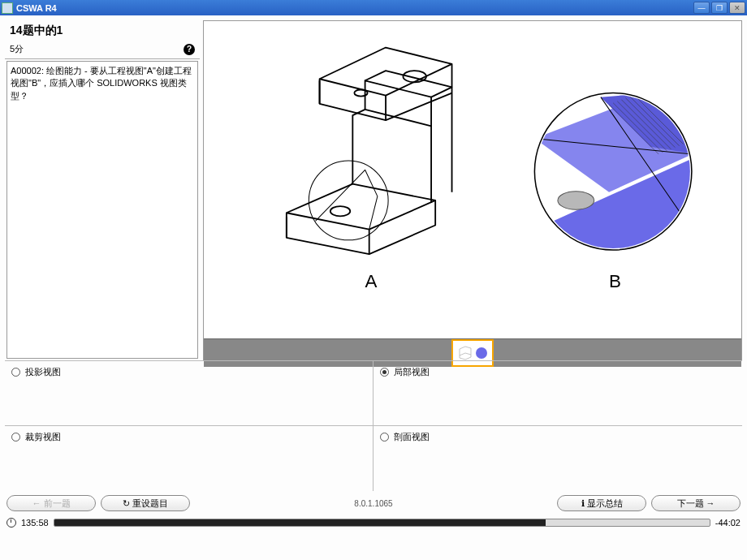  What do you see at coordinates (43, 372) in the screenshot?
I see `answer-label: 投影视图` at bounding box center [43, 372].